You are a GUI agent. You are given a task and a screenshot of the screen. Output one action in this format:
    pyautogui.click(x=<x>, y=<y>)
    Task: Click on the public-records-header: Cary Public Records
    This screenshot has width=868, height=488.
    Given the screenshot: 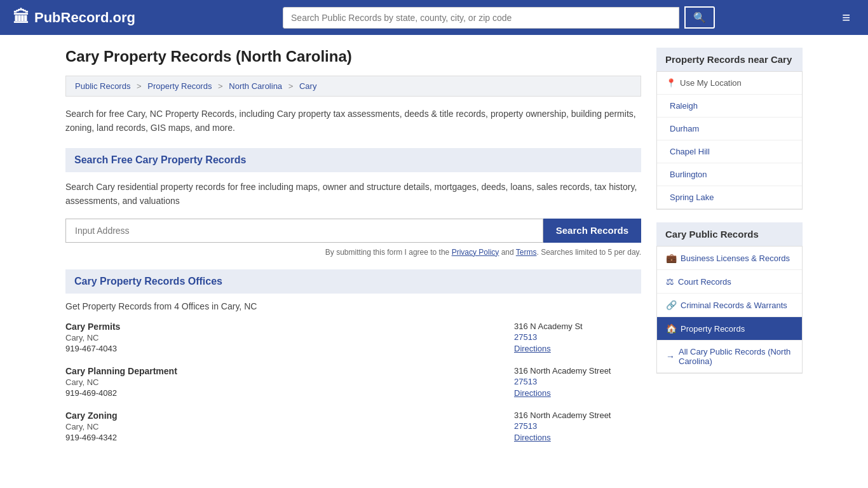 What is the action you would take?
    pyautogui.click(x=729, y=234)
    